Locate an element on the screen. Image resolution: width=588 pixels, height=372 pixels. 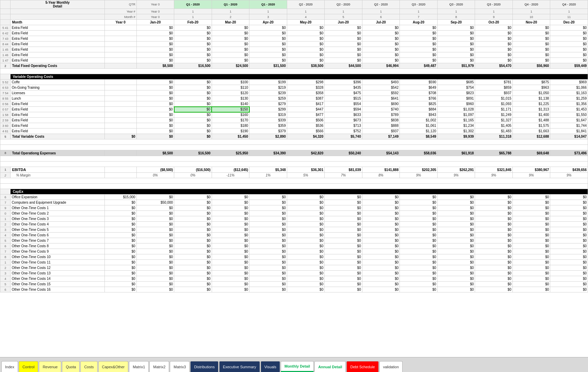
table-row-highlighted: 0 57 Extra Field $0 $0 $150 $299 $447 $5… is located at coordinates (294, 109).